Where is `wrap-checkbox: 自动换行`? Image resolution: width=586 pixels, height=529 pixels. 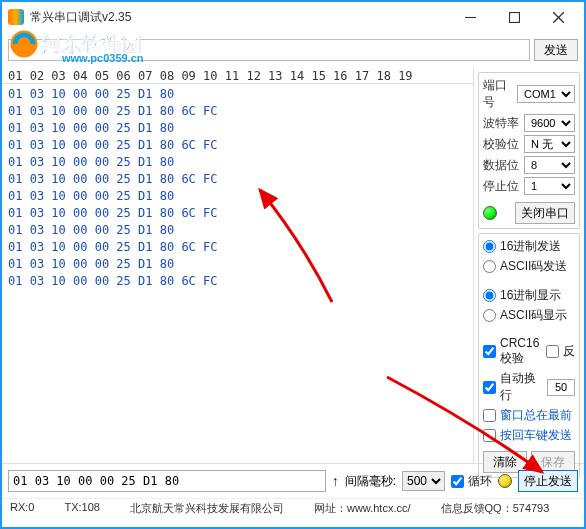
wrap-checkbox: 自动换行 is located at coordinates (514, 387).